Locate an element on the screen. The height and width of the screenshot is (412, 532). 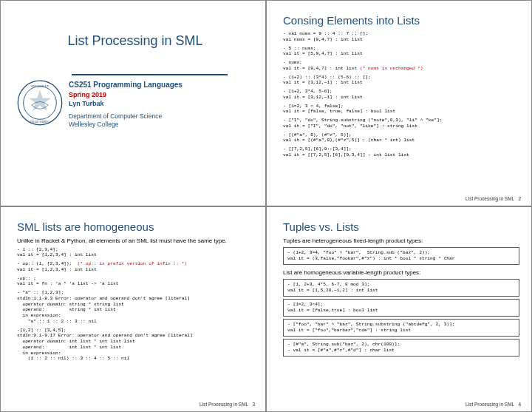
code-block: - "a" :: [1,2,3]; stdIn:1.1-8.3 Error: o… is located at coordinates (135, 308).